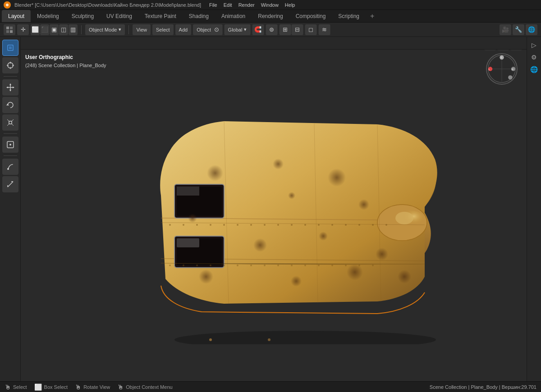 This screenshot has width=541, height=392. What do you see at coordinates (270, 16) in the screenshot?
I see `tab-rendering: Rendering` at bounding box center [270, 16].